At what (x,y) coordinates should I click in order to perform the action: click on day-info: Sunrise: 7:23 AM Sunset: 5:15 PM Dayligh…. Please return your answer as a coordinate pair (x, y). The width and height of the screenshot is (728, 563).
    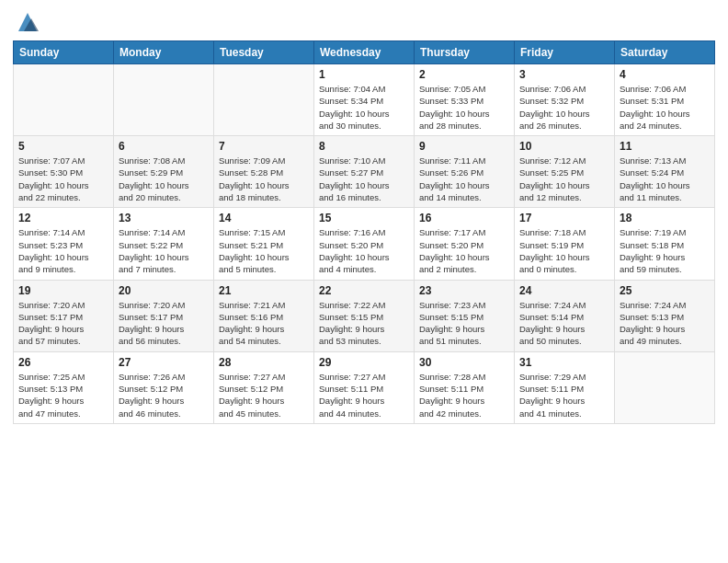
    Looking at the image, I should click on (464, 324).